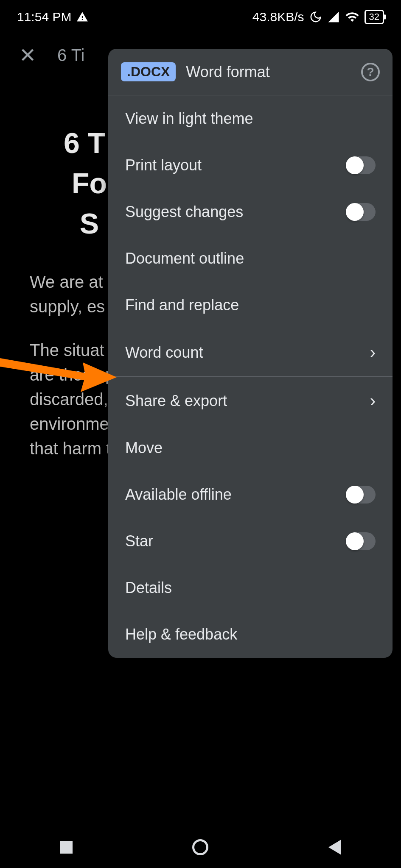 This screenshot has height=868, width=401. What do you see at coordinates (250, 72) in the screenshot?
I see `menu-header: .DOCX Word format ?` at bounding box center [250, 72].